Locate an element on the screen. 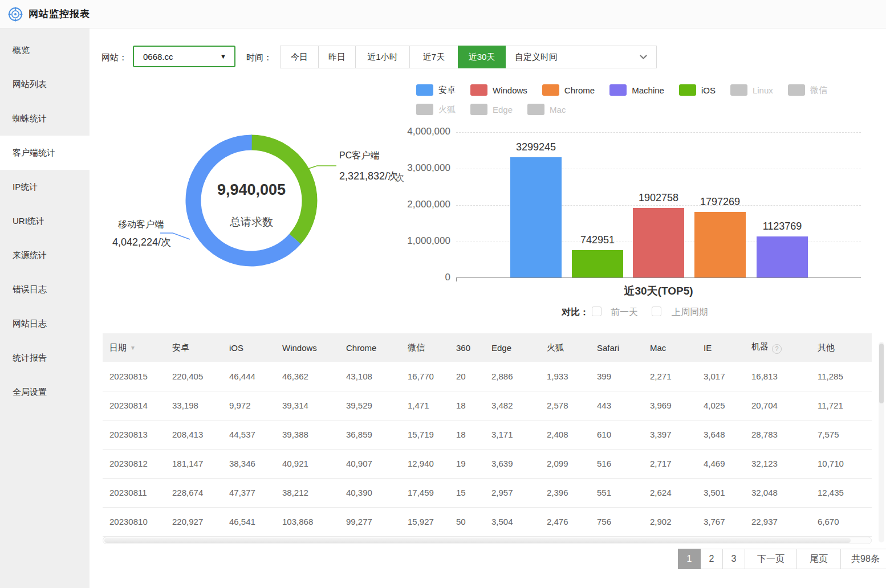 The width and height of the screenshot is (886, 588). cell-机器: 22,937 is located at coordinates (778, 522).